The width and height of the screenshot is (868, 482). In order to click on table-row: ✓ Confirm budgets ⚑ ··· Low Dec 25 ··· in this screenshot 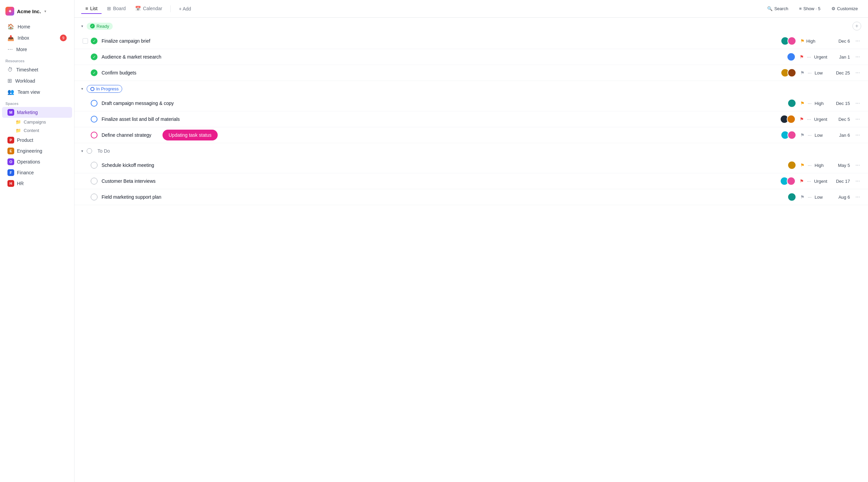, I will do `click(471, 73)`.